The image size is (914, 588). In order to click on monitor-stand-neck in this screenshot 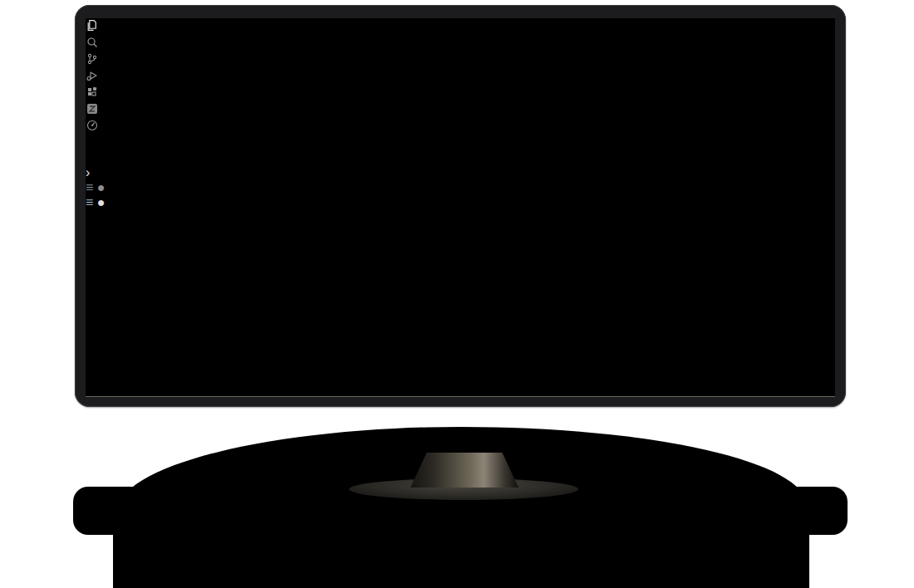, I will do `click(464, 431)`.